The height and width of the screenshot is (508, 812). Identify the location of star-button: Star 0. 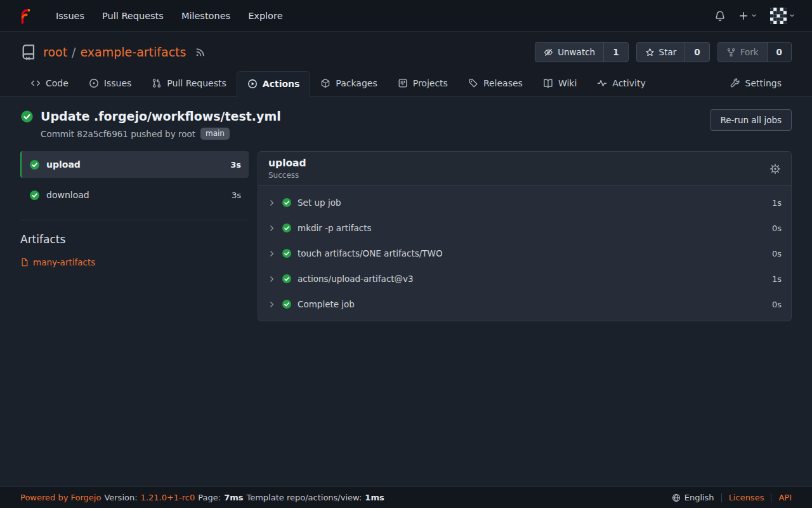
(673, 52).